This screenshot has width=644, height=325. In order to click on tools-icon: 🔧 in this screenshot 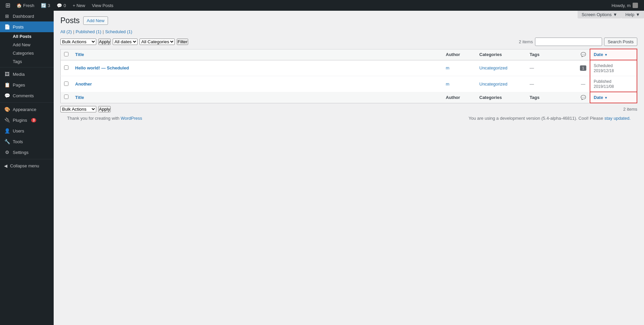, I will do `click(7, 142)`.